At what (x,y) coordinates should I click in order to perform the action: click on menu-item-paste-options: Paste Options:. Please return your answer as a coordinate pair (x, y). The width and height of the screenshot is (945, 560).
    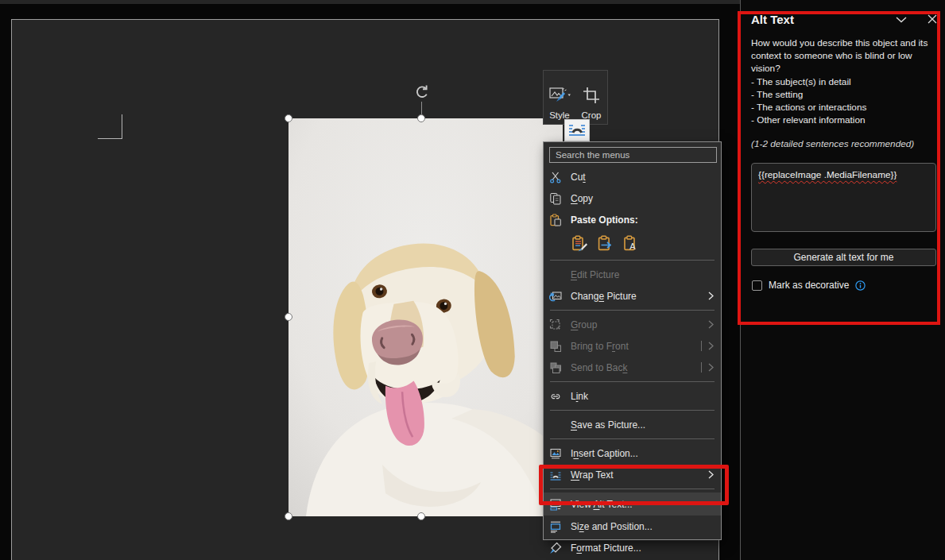
    Looking at the image, I should click on (633, 219).